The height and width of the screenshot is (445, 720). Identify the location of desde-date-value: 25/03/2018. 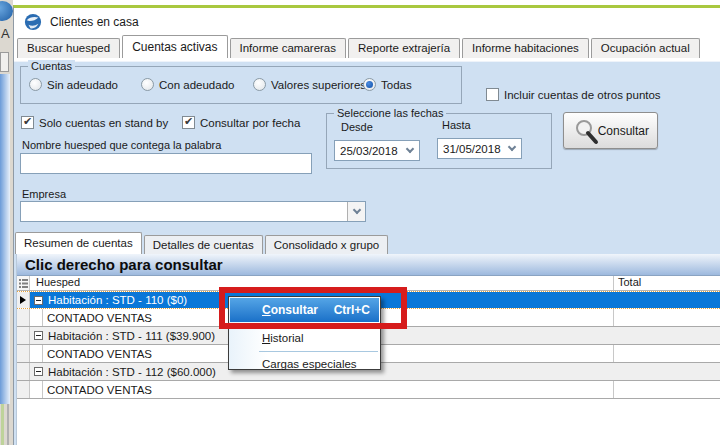
(368, 151).